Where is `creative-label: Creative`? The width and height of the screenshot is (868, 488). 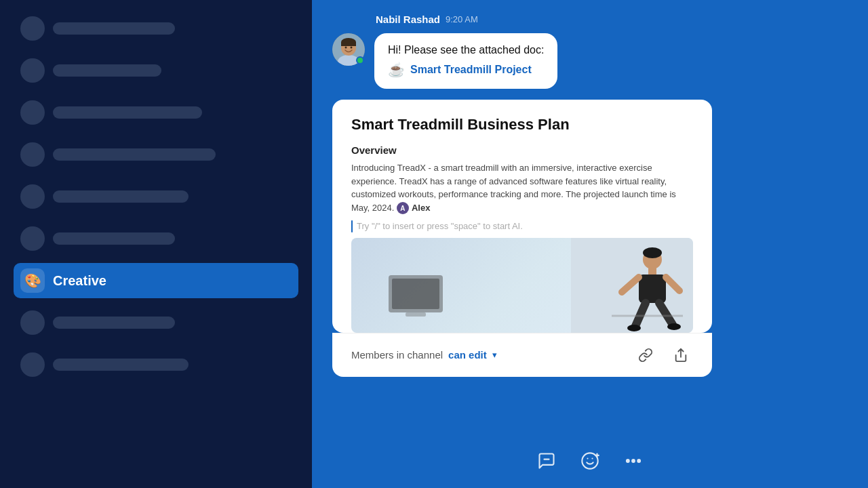 creative-label: Creative is located at coordinates (80, 281).